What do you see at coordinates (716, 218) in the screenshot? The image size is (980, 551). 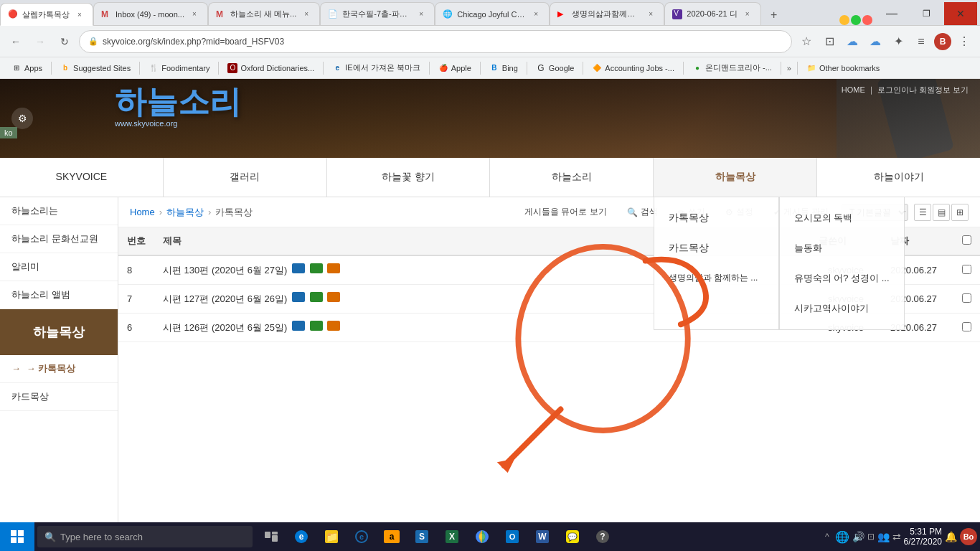 I see `dropdown-katalk: 카톡목상` at bounding box center [716, 218].